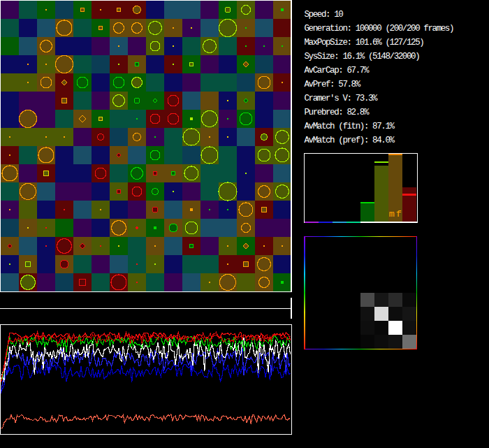  Describe the element at coordinates (362, 57) in the screenshot. I see `svg-text: SysSize: 16.1% (5148/32000)` at that location.